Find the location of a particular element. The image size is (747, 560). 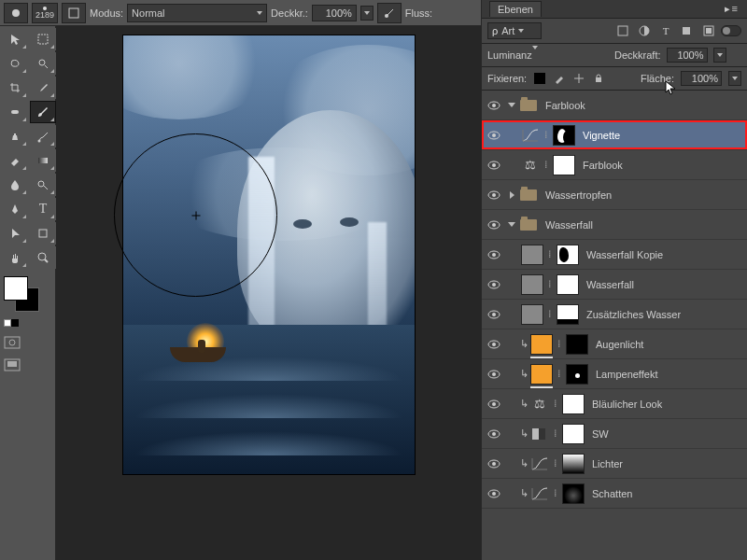

opacity-input: 100% is located at coordinates (334, 13).